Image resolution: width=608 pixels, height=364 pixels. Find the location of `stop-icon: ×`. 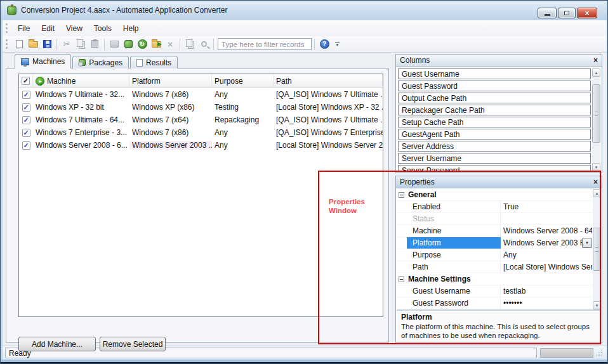

stop-icon: × is located at coordinates (170, 44).